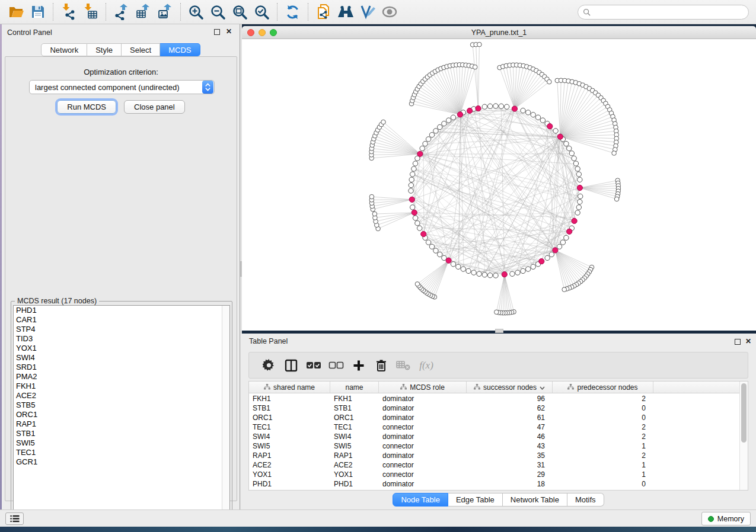 The image size is (756, 532). I want to click on table-row: ORC1ORC1dominator610, so click(495, 418).